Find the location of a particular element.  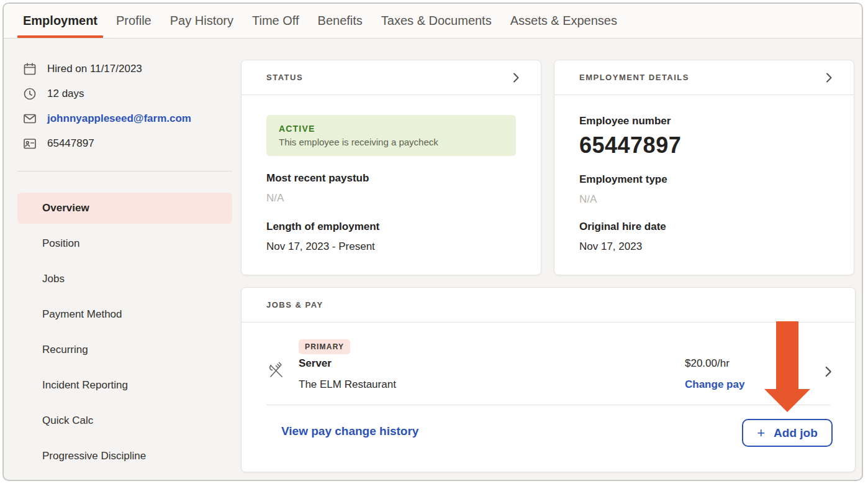

tab-label: Taxes & Documents is located at coordinates (436, 21).